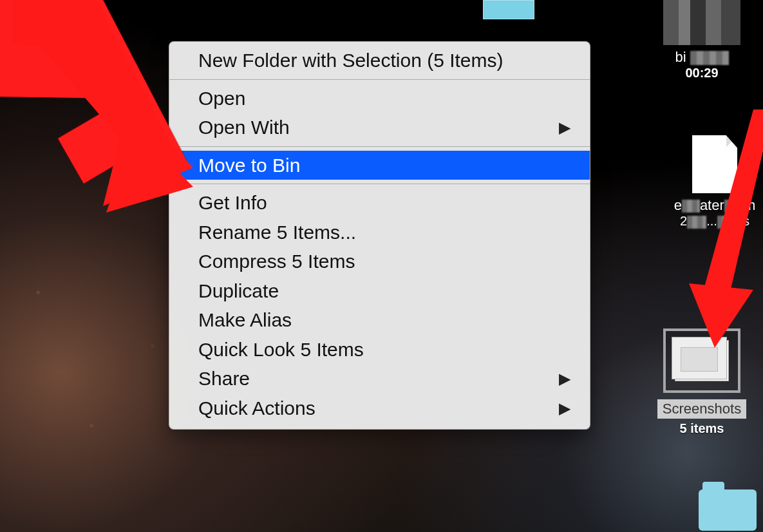  What do you see at coordinates (702, 383) in the screenshot?
I see `desktop-item-screenshots-stack: Screenshots 5 items` at bounding box center [702, 383].